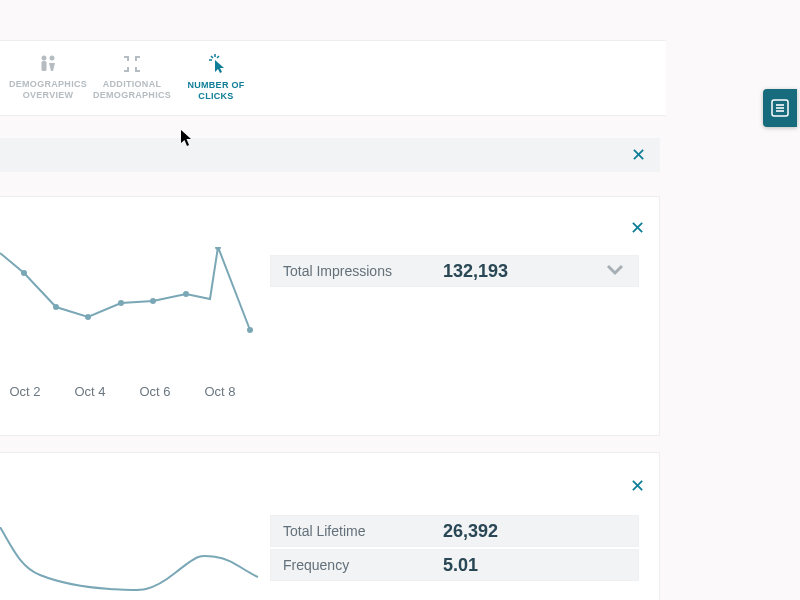 The height and width of the screenshot is (600, 800). Describe the element at coordinates (132, 78) in the screenshot. I see `tab-additional-demographics: ADDITIONAL DEMOGRAPHICS` at that location.